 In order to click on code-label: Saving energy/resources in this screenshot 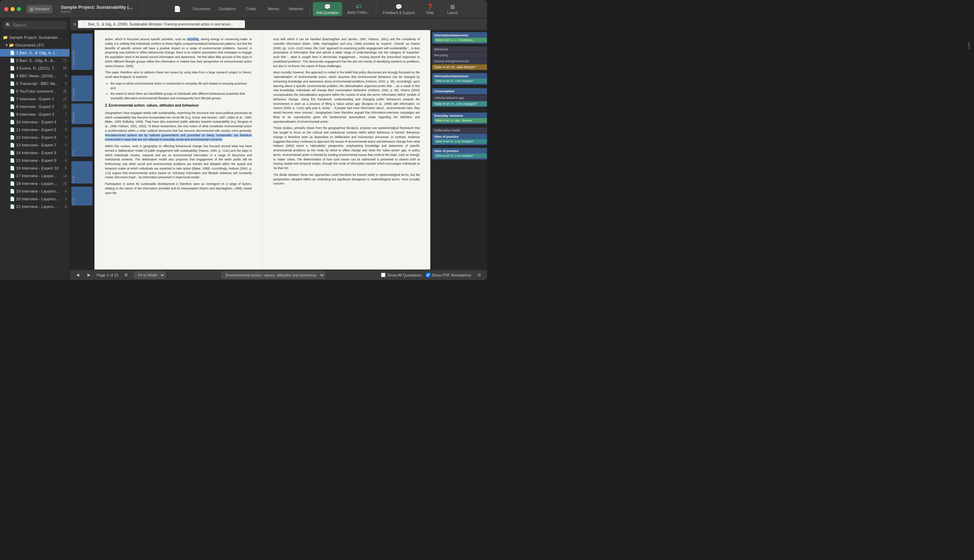, I will do `click(461, 62)`.